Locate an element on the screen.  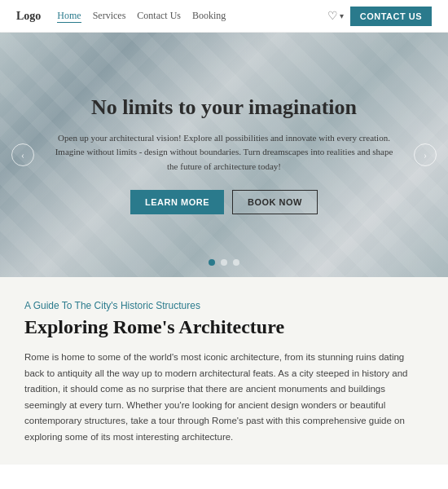
logo: Logo is located at coordinates (29, 16).